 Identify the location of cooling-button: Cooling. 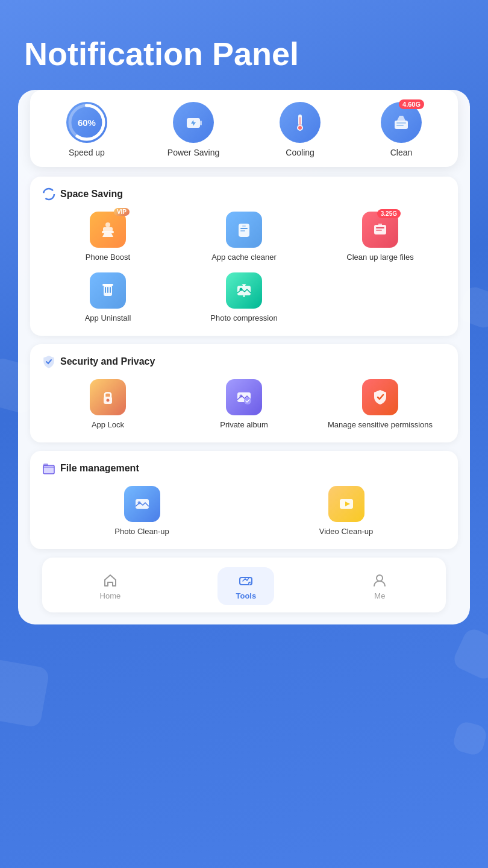
(300, 130).